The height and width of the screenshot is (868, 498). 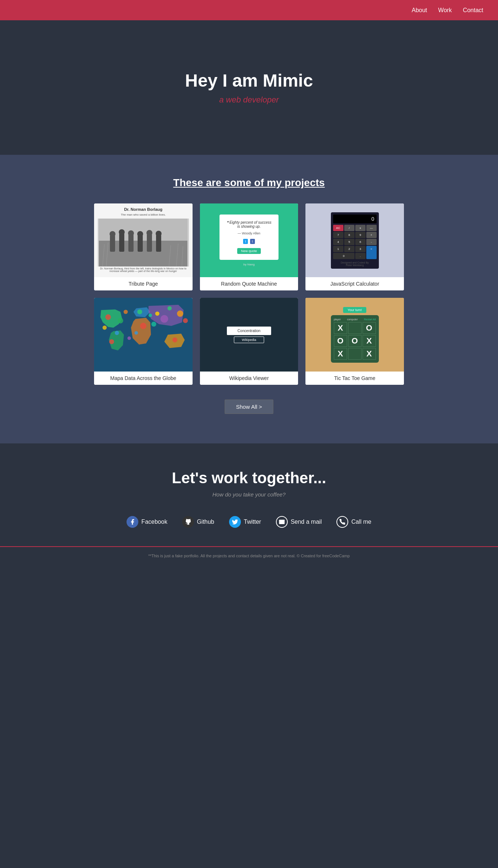 What do you see at coordinates (353, 319) in the screenshot?
I see `ttt-computer-label: computer` at bounding box center [353, 319].